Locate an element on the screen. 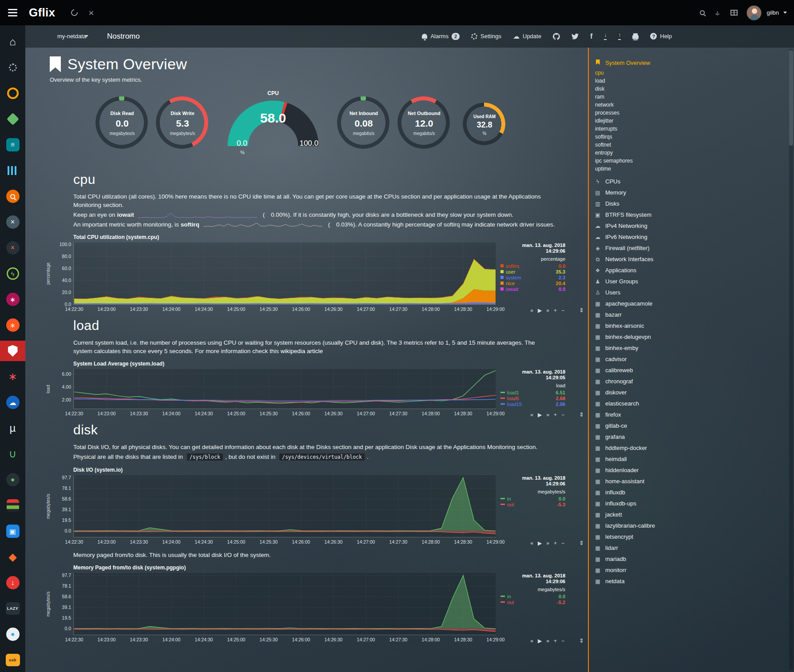 This screenshot has height=672, width=794. menu-item-heimdall: ▦heimdall is located at coordinates (691, 459).